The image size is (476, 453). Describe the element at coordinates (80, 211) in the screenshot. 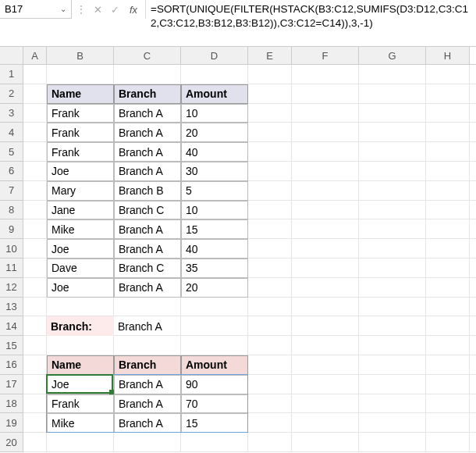

I see `table1-cell-name: Jane` at that location.